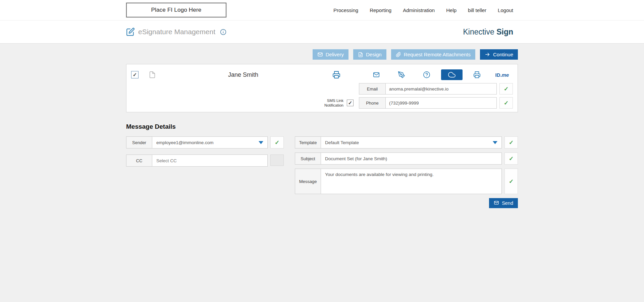 This screenshot has height=302, width=644. Describe the element at coordinates (411, 181) in the screenshot. I see `message-textarea: Your documents are available for viewing…` at that location.